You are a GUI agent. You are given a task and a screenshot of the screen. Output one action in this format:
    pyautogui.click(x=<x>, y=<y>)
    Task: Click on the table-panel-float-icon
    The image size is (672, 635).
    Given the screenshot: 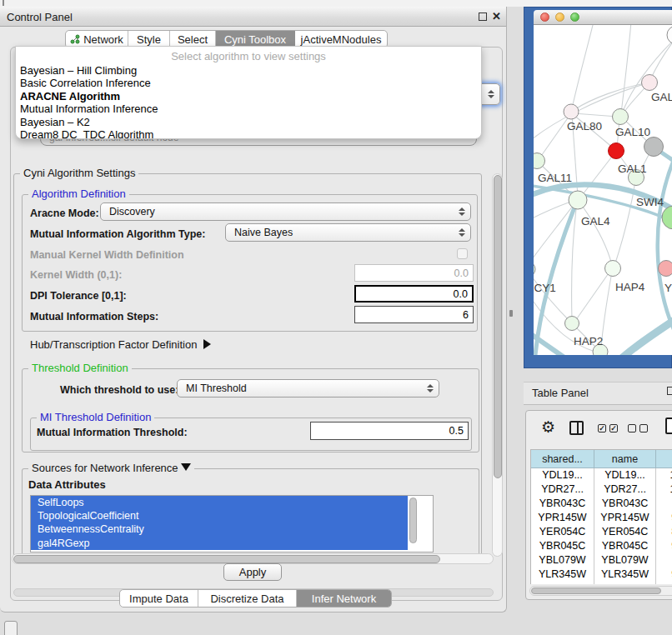 What is the action you would take?
    pyautogui.click(x=669, y=391)
    